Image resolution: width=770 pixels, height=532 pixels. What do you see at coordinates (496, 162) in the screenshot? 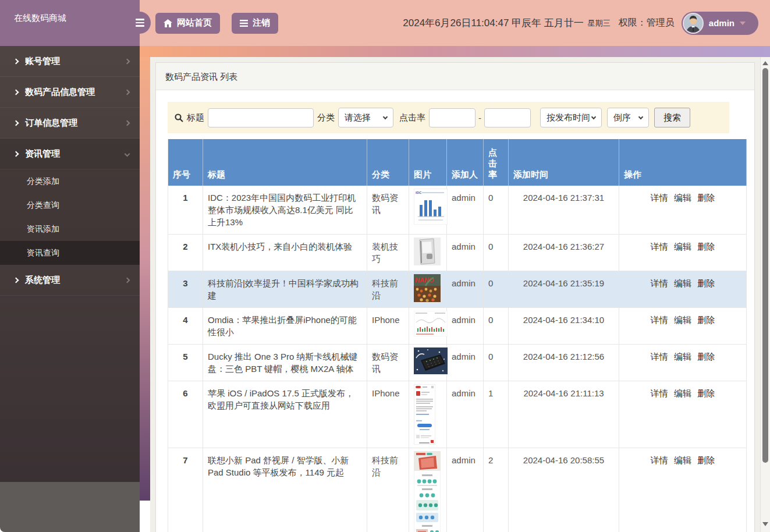
I see `col-header-clicks: 点击率` at bounding box center [496, 162].